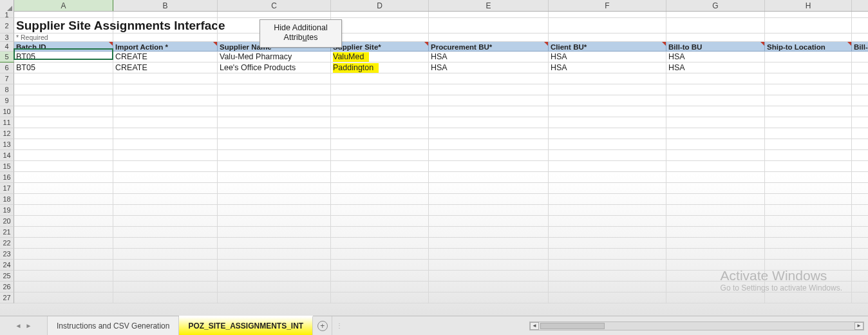 The width and height of the screenshot is (868, 335). Describe the element at coordinates (165, 15) in the screenshot. I see `cell-B1` at that location.